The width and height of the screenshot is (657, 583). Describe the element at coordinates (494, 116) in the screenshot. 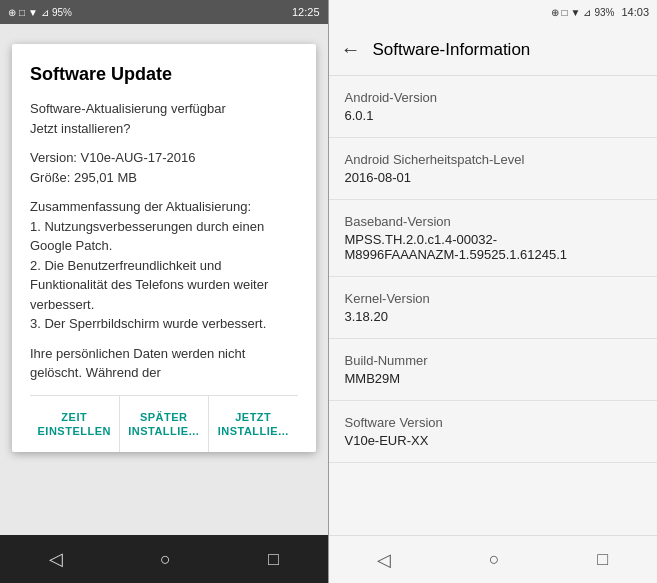

I see `android-version-value: 6.0.1` at that location.